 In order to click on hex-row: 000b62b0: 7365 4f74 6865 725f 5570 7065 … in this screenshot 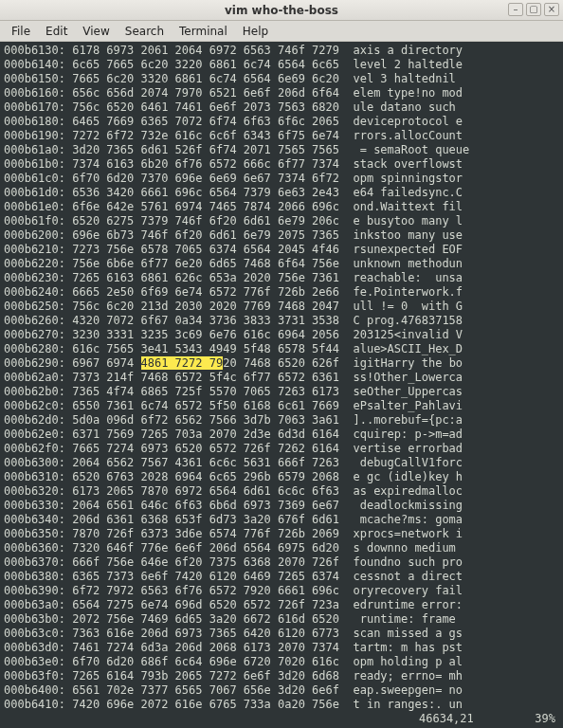, I will do `click(282, 392)`.